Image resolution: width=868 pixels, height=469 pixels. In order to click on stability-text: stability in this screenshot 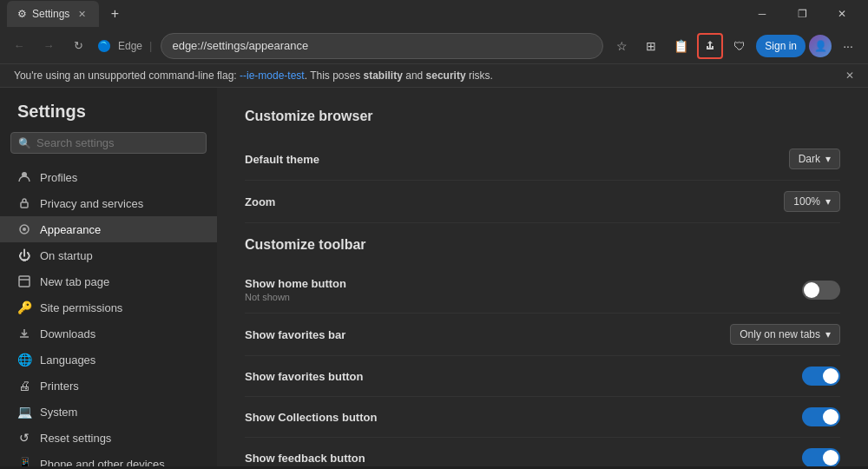, I will do `click(384, 76)`.